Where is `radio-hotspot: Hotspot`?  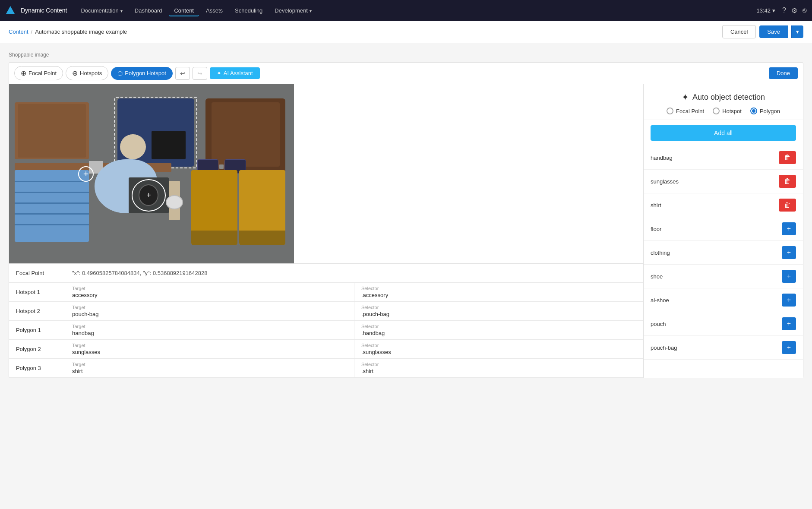 radio-hotspot: Hotspot is located at coordinates (727, 111).